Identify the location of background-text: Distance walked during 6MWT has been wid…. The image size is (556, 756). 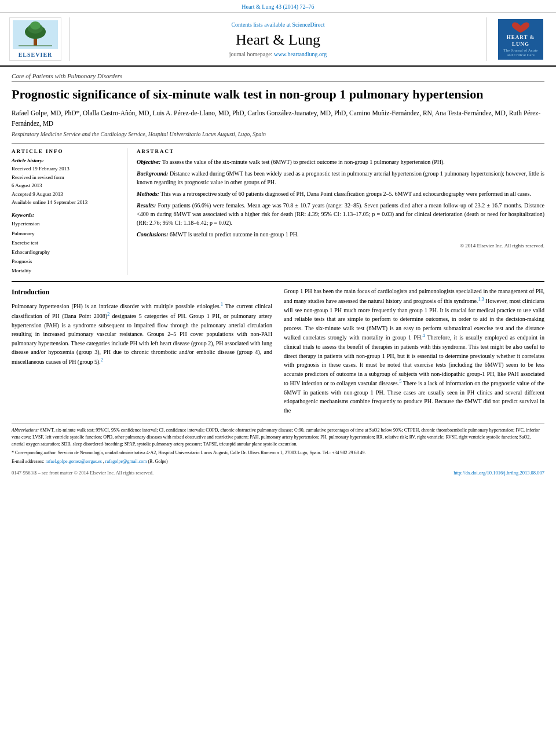
(341, 178).